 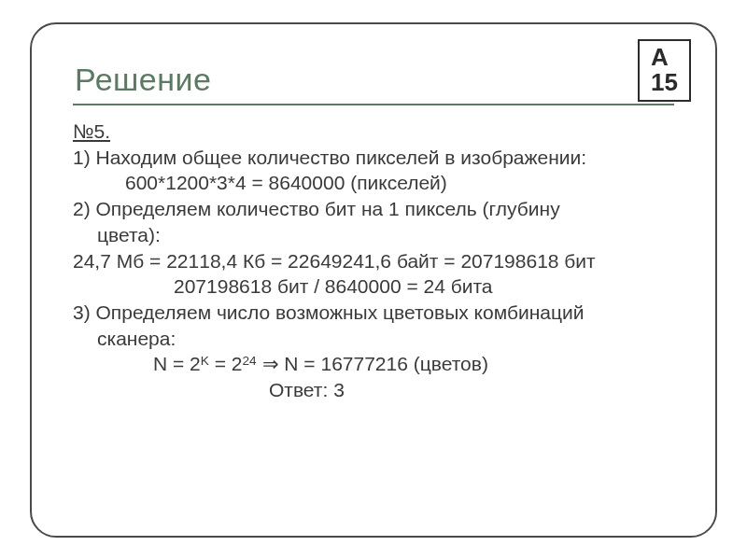 I want to click on step-2-div: 207198618 бит / 8640000 = 24 бита, so click(x=374, y=287).